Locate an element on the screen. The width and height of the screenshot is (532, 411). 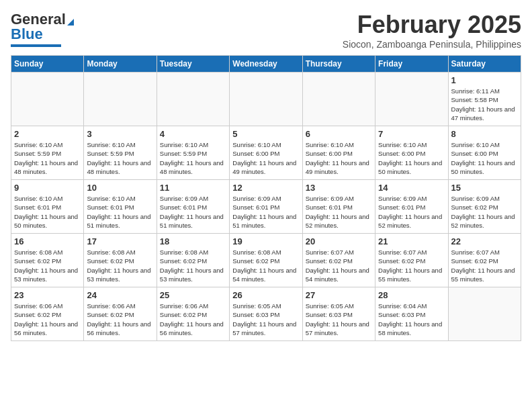
day-number: 25 is located at coordinates (193, 295).